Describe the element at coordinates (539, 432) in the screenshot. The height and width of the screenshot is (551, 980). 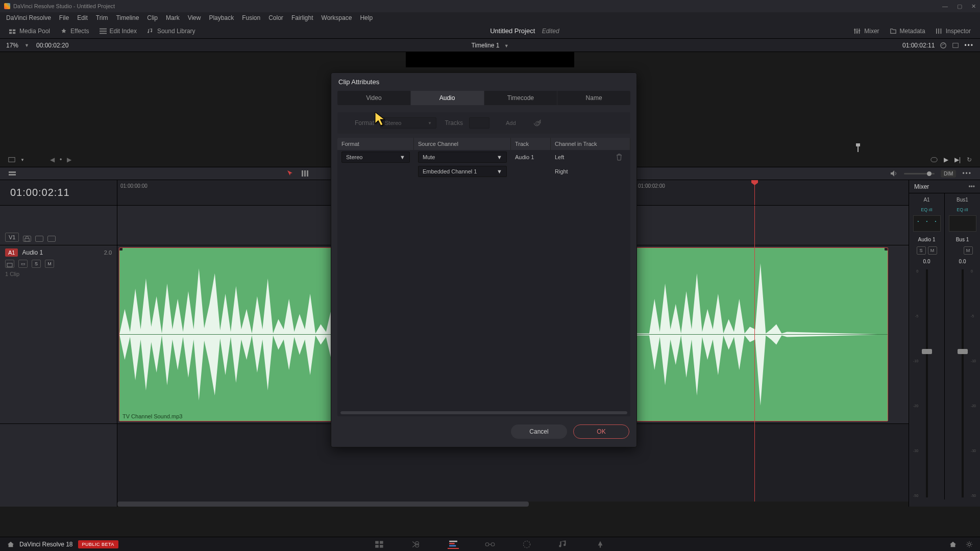
I see `cancel-button: Cancel` at that location.